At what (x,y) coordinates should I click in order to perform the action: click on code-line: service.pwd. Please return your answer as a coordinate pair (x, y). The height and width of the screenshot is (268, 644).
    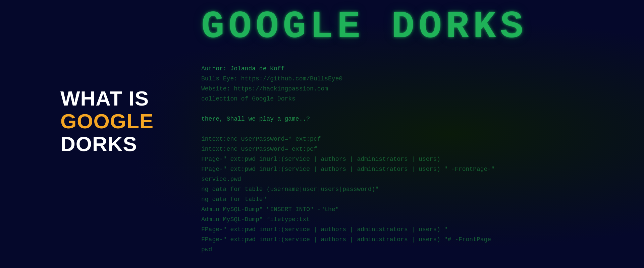
    Looking at the image, I should click on (419, 179).